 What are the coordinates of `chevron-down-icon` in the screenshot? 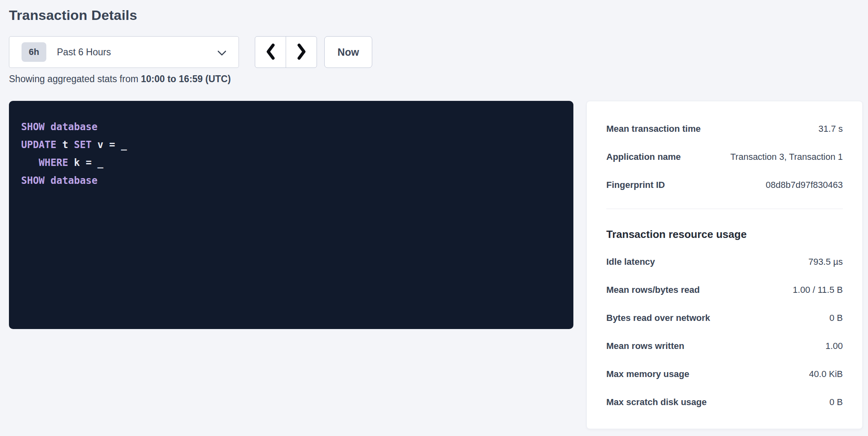 It's located at (222, 54).